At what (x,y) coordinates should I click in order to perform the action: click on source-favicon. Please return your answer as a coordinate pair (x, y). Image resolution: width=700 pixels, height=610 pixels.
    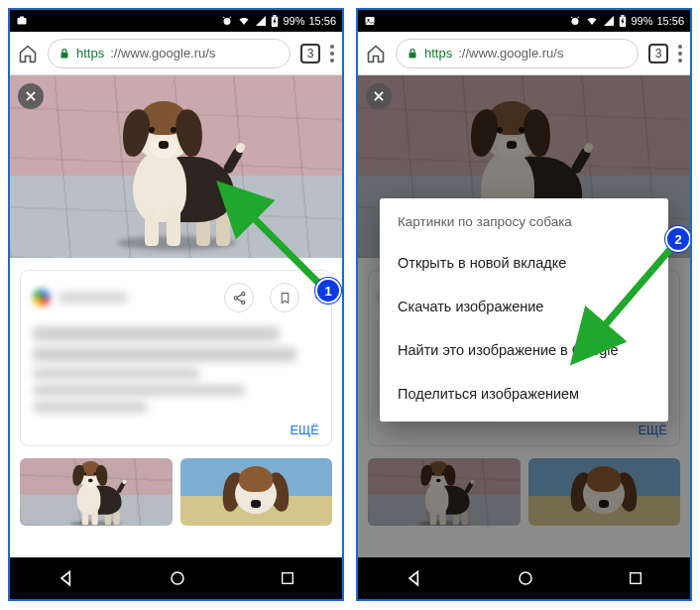
    Looking at the image, I should click on (42, 298).